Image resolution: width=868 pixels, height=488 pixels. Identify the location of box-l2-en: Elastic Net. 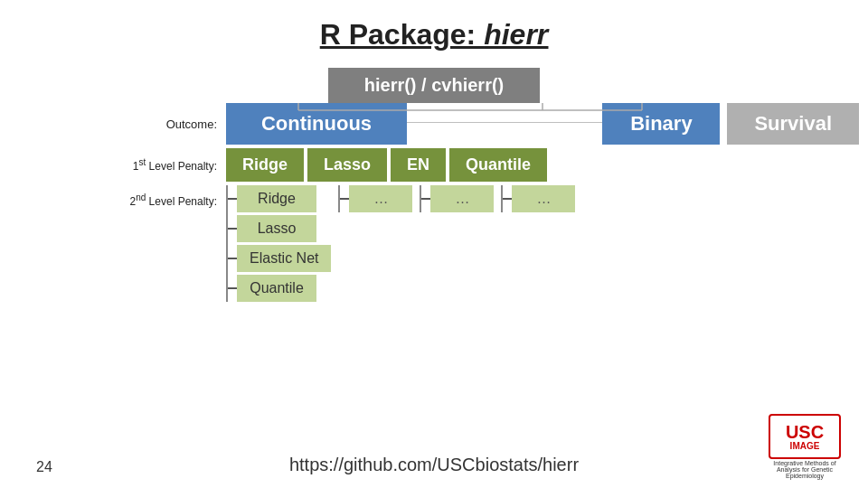
(284, 258).